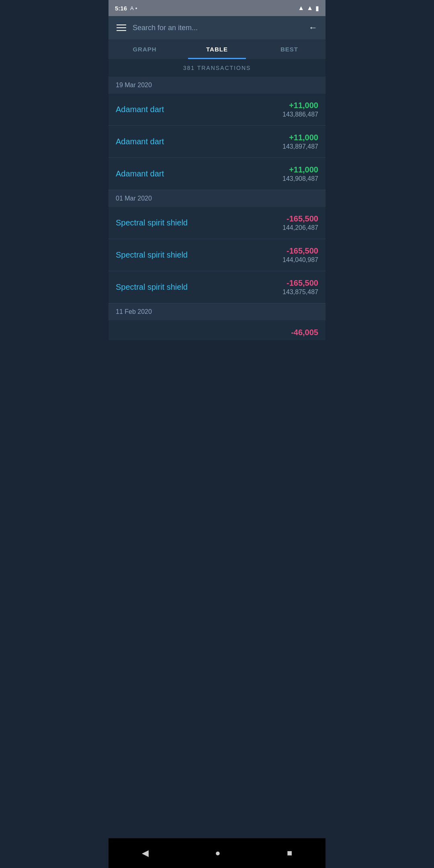 Image resolution: width=434 pixels, height=868 pixels. What do you see at coordinates (132, 8) in the screenshot?
I see `status-icon-a: A` at bounding box center [132, 8].